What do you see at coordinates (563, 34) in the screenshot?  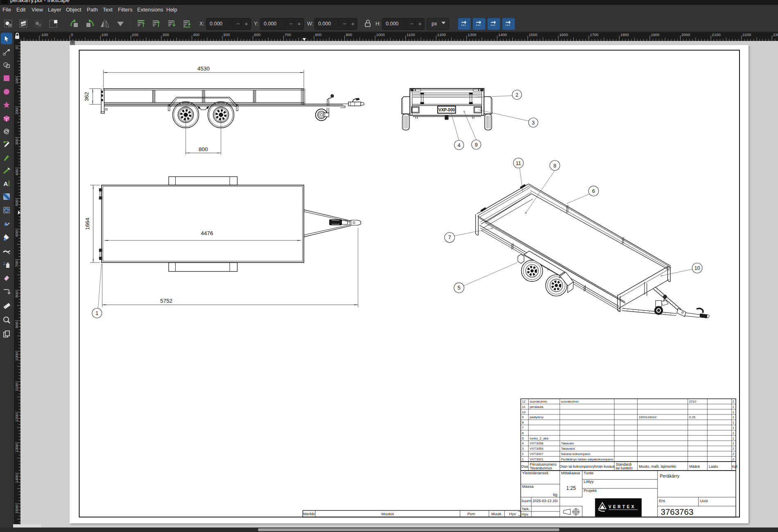 I see `svg-text: 1600` at bounding box center [563, 34].